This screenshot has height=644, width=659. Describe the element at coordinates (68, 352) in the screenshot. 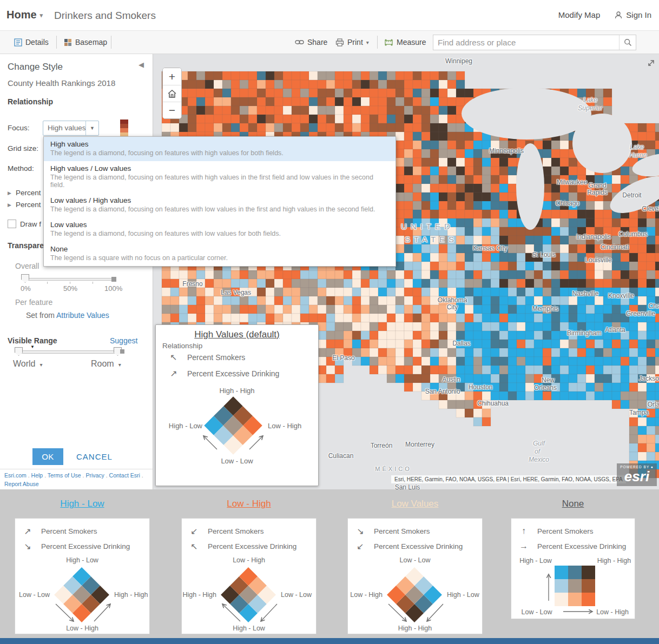

I see `visible-range-slider` at that location.